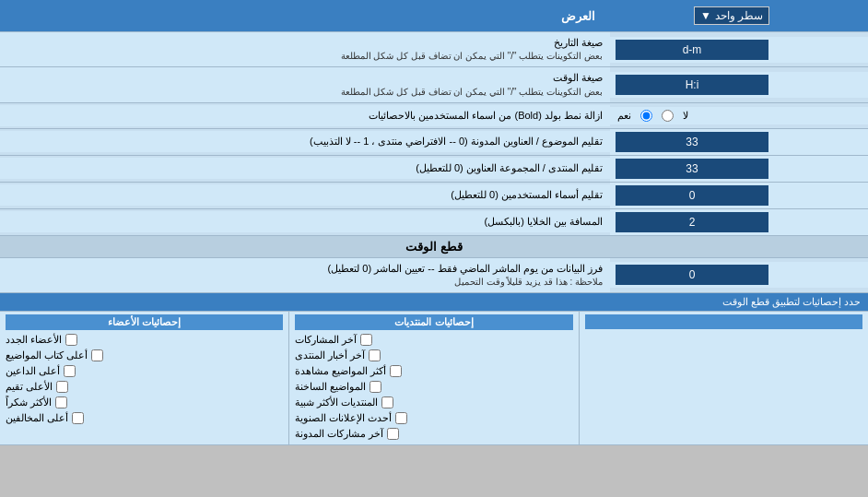 This screenshot has height=497, width=868. Describe the element at coordinates (367, 339) in the screenshot. I see `checkbox-last-posts` at that location.